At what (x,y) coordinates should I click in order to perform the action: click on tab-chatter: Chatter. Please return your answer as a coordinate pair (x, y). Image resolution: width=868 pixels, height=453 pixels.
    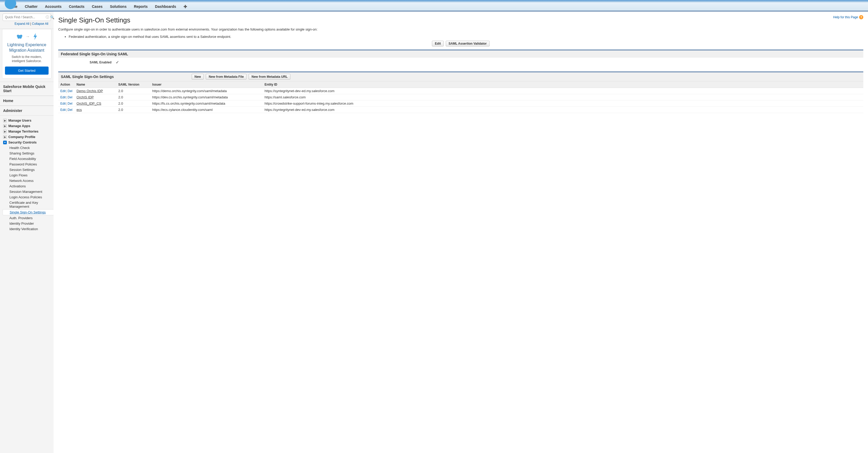
    Looking at the image, I should click on (31, 7).